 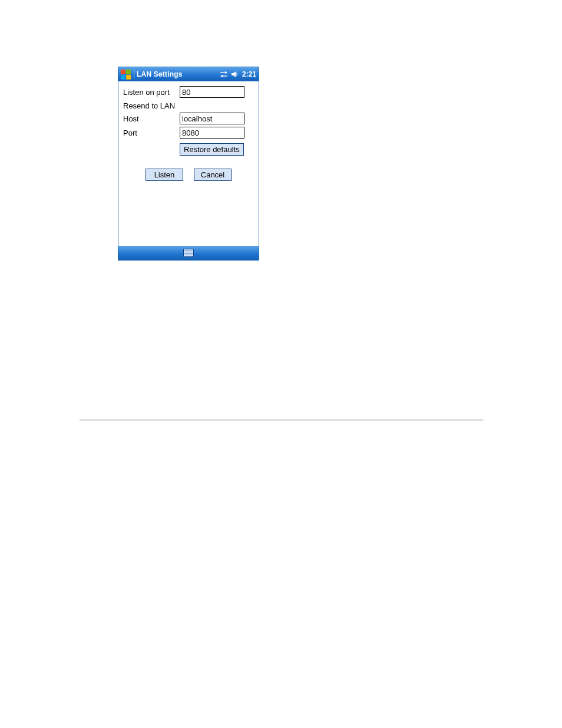 I want to click on listen-port-label: Listen on port, so click(x=150, y=92).